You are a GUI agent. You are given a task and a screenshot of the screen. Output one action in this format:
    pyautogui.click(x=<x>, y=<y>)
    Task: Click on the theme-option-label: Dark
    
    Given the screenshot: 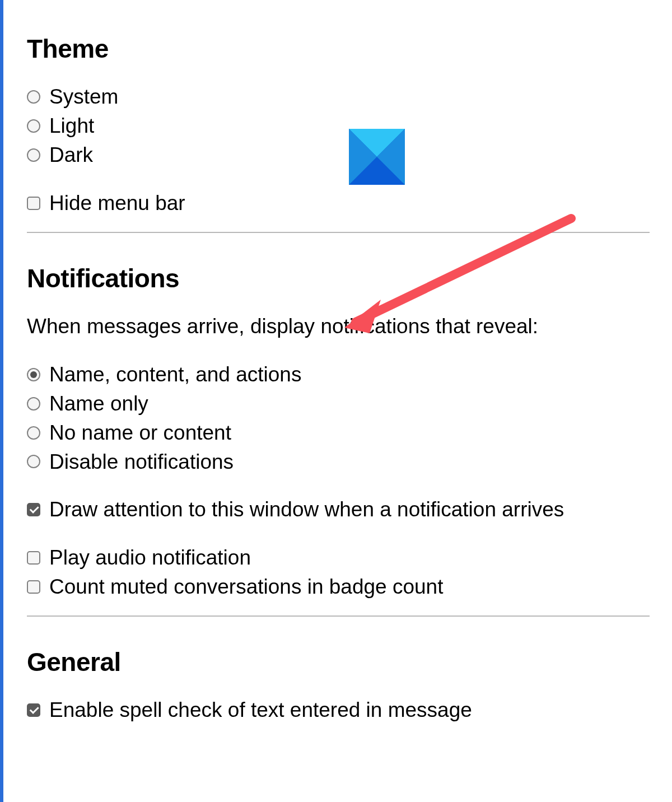 What is the action you would take?
    pyautogui.click(x=71, y=155)
    